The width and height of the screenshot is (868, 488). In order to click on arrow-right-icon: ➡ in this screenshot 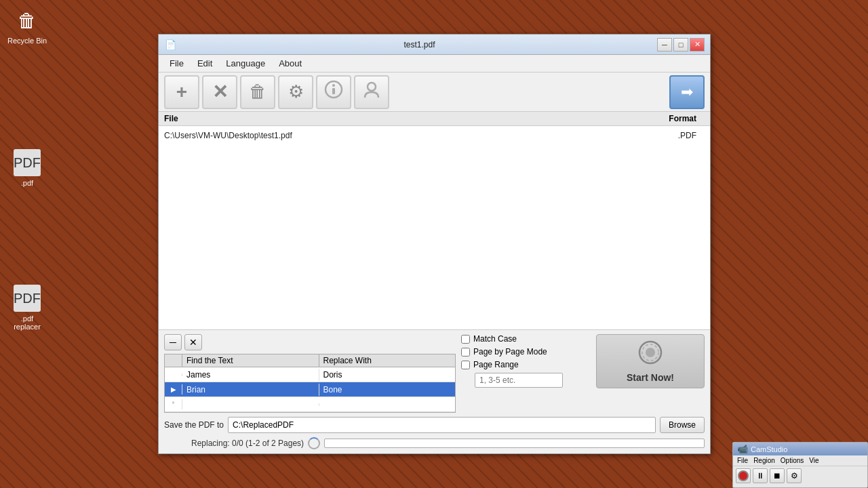, I will do `click(687, 92)`.